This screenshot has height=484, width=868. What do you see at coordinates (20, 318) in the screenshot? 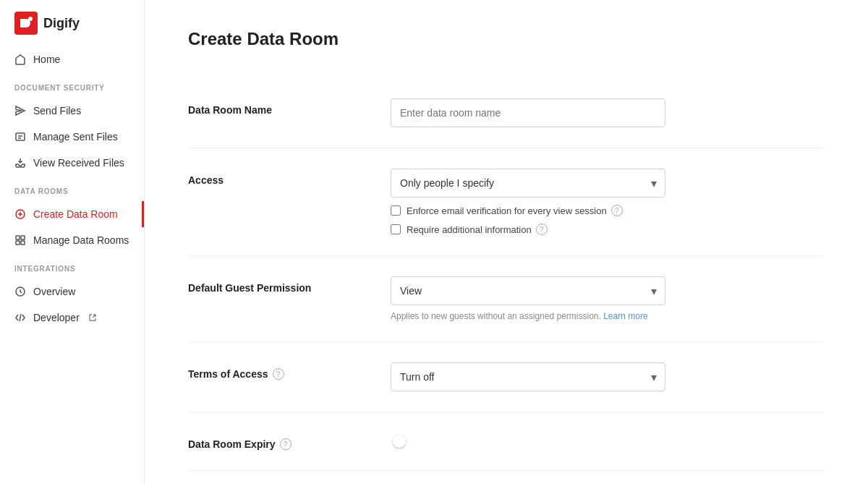
I see `developer-icon` at bounding box center [20, 318].